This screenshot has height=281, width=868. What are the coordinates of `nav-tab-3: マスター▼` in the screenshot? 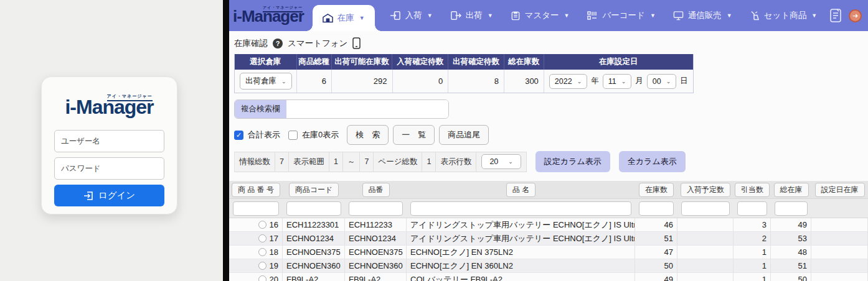 It's located at (540, 16).